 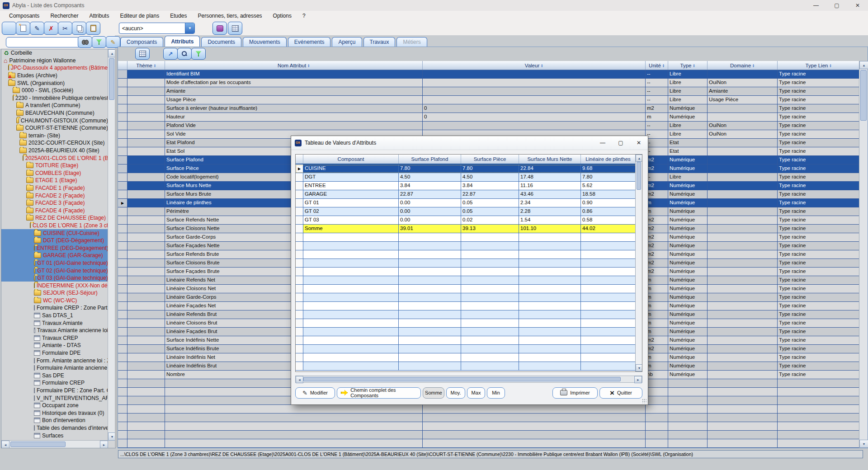 I want to click on cell: 0.05, so click(x=490, y=203).